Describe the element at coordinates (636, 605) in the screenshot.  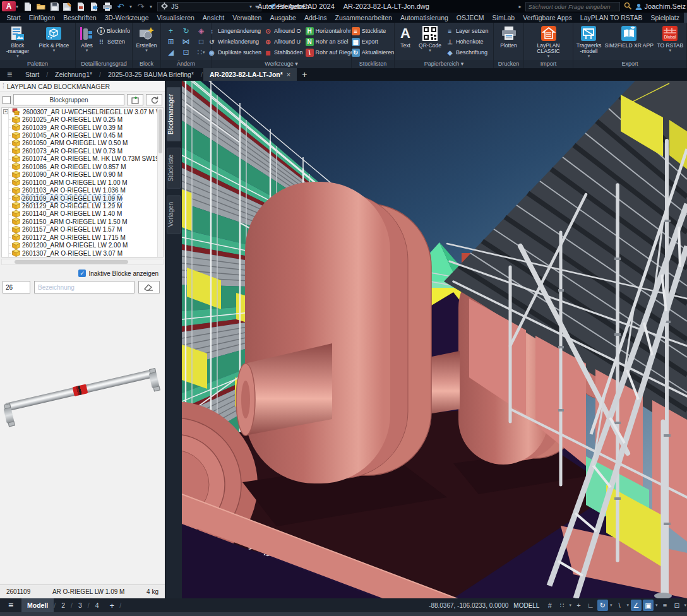
I see `object-snap-tracking-icon: ∠` at that location.